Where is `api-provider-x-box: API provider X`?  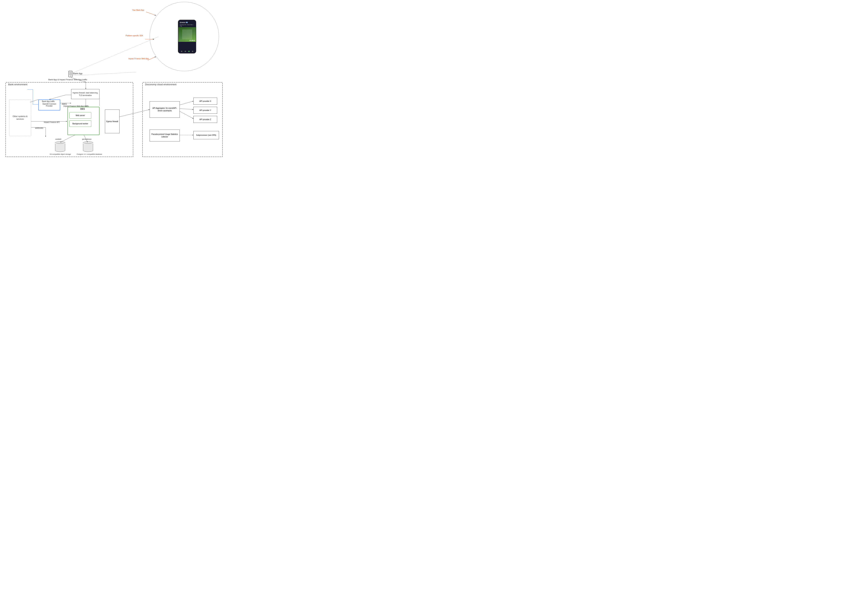 api-provider-x-box: API provider X is located at coordinates (206, 101).